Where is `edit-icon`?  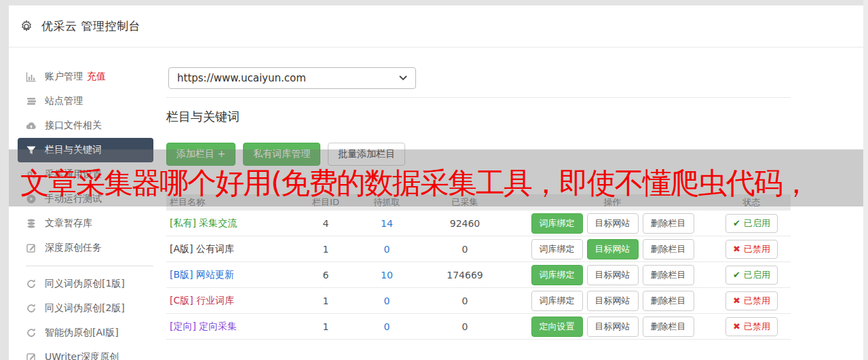
edit-icon is located at coordinates (31, 248).